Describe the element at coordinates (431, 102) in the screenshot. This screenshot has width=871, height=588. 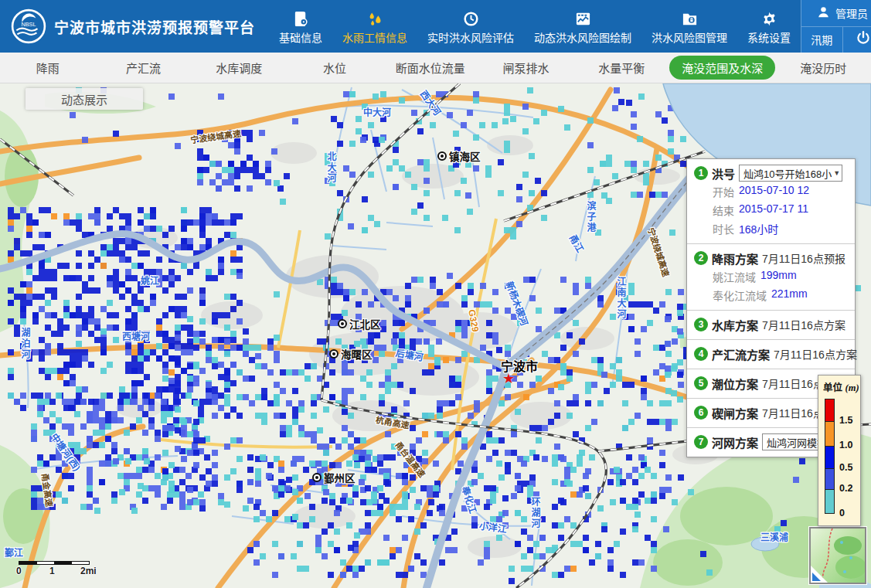
I see `river-label: 西大河` at that location.